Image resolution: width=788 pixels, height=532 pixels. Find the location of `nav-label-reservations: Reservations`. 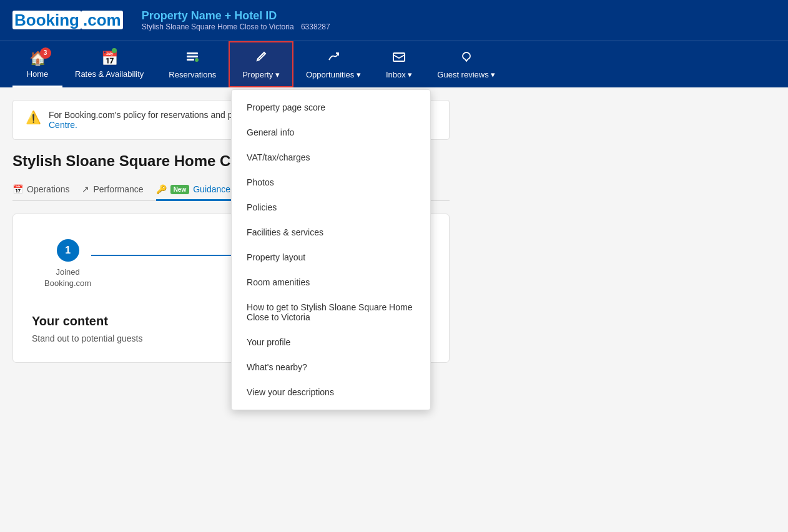

nav-label-reservations: Reservations is located at coordinates (192, 75).